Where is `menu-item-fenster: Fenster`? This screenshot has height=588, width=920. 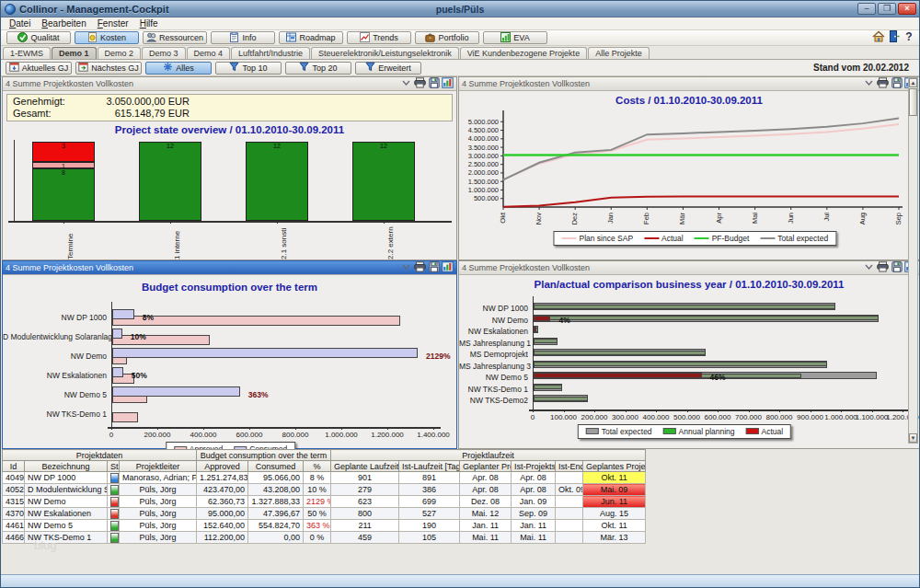 menu-item-fenster: Fenster is located at coordinates (113, 24).